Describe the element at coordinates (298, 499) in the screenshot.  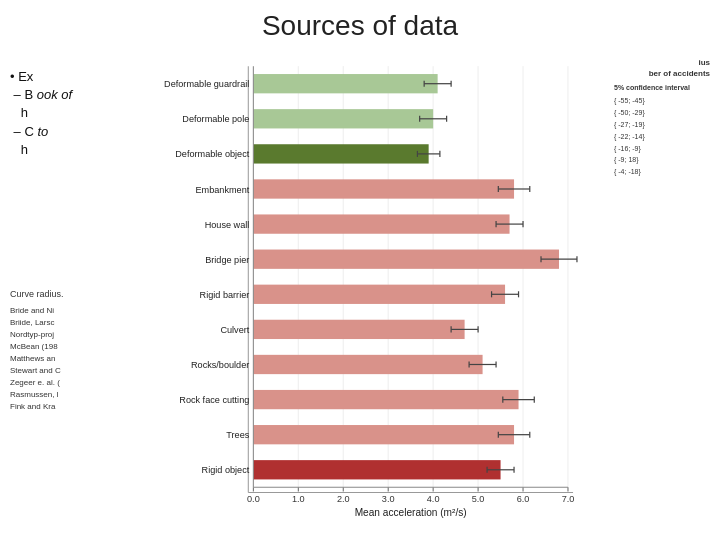
I see `svg-text: 1.0` at that location.